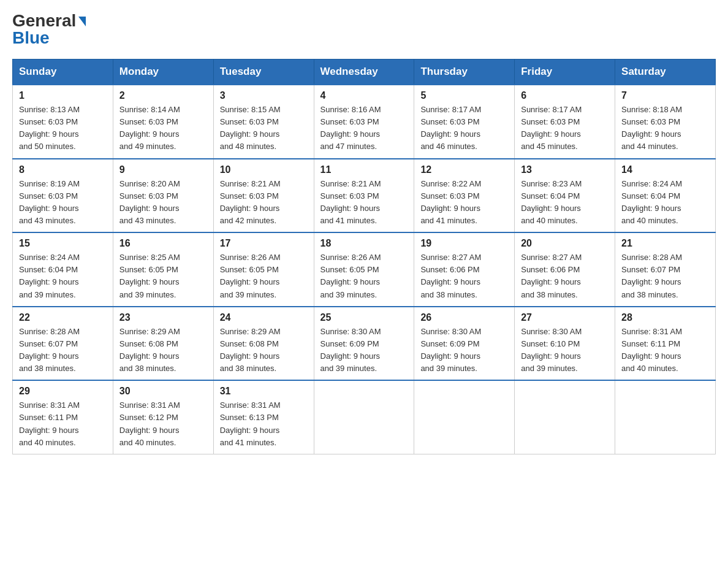 The width and height of the screenshot is (728, 563). What do you see at coordinates (44, 21) in the screenshot?
I see `logo-general-text: General` at bounding box center [44, 21].